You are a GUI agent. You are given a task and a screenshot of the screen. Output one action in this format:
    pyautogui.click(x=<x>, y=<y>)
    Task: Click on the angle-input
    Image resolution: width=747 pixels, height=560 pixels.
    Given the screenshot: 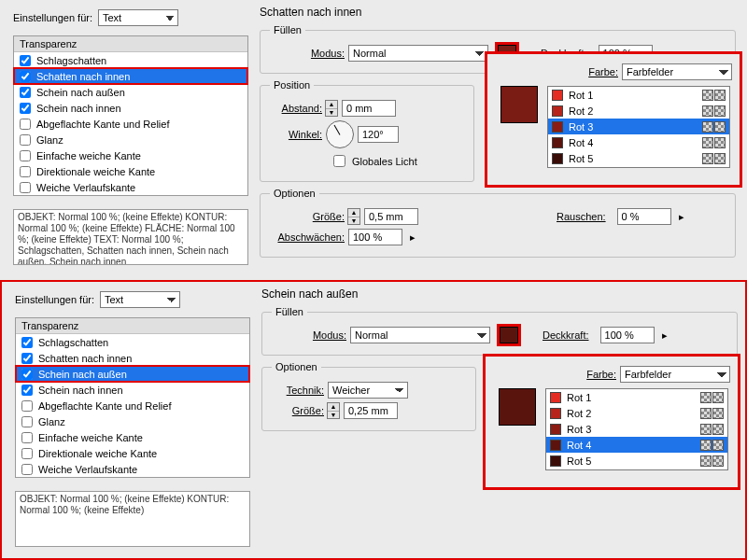 What is the action you would take?
    pyautogui.click(x=378, y=134)
    